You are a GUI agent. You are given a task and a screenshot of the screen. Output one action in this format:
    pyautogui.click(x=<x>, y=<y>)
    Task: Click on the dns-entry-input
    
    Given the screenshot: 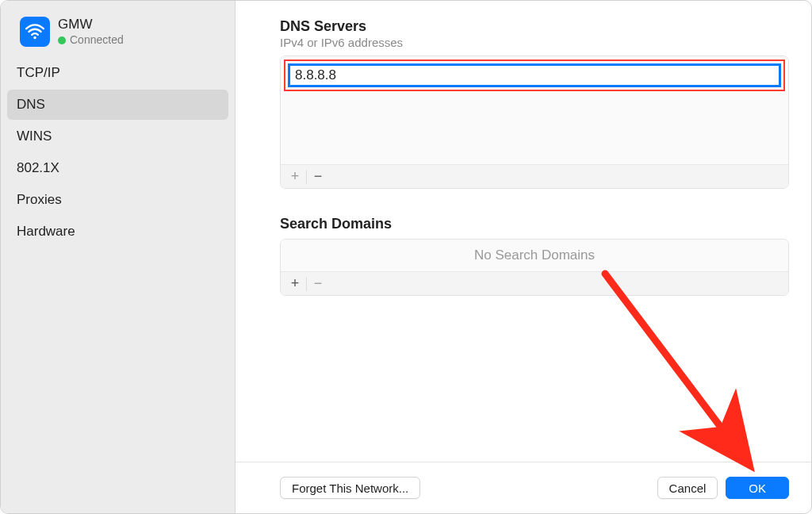 What is the action you would take?
    pyautogui.click(x=534, y=75)
    